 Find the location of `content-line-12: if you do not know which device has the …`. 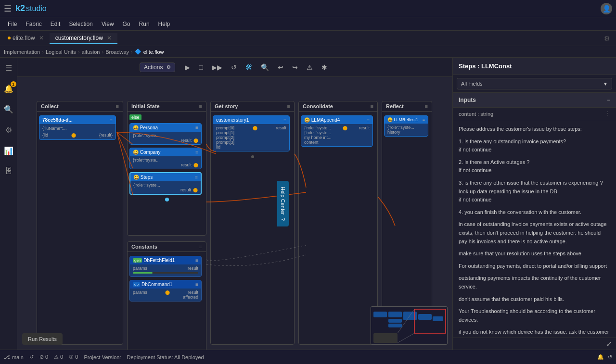

content-line-12: if you do not know which device has the … is located at coordinates (534, 333).